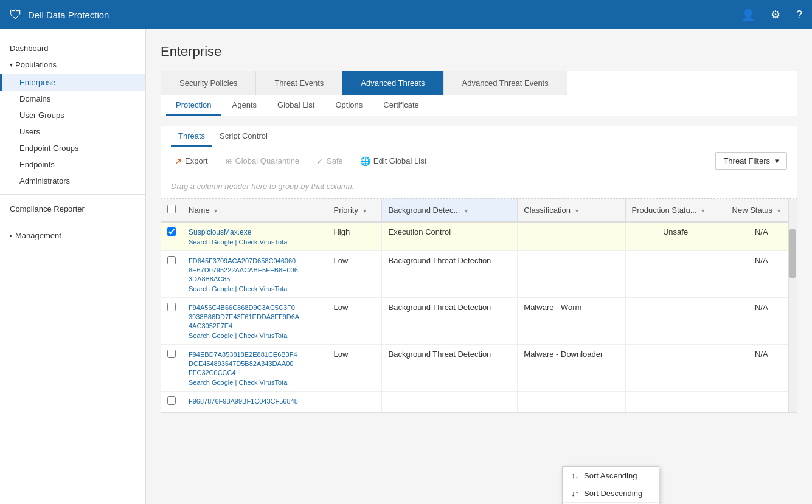 The image size is (812, 504). Describe the element at coordinates (73, 148) in the screenshot. I see `sidebar-item-endpoint-groups: Endpoint Groups` at that location.